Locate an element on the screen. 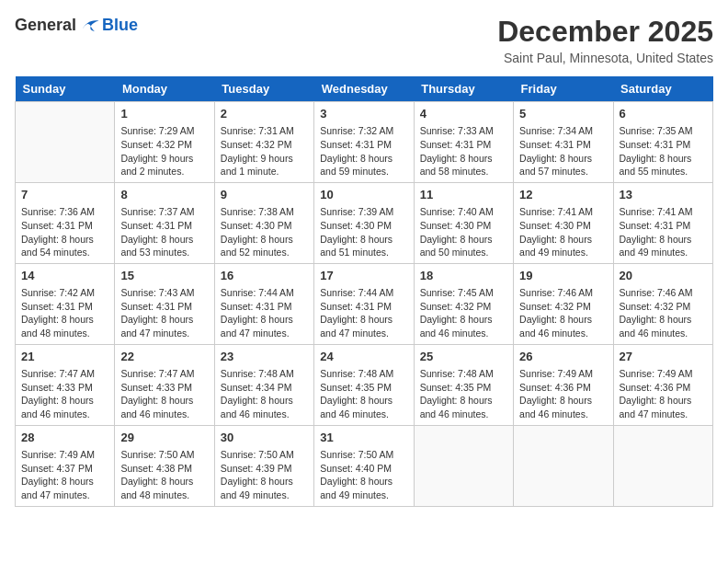  calendar-day-cell: 25Sunrise: 7:48 AM Sunset: 4:35 PM Dayli… is located at coordinates (463, 385).